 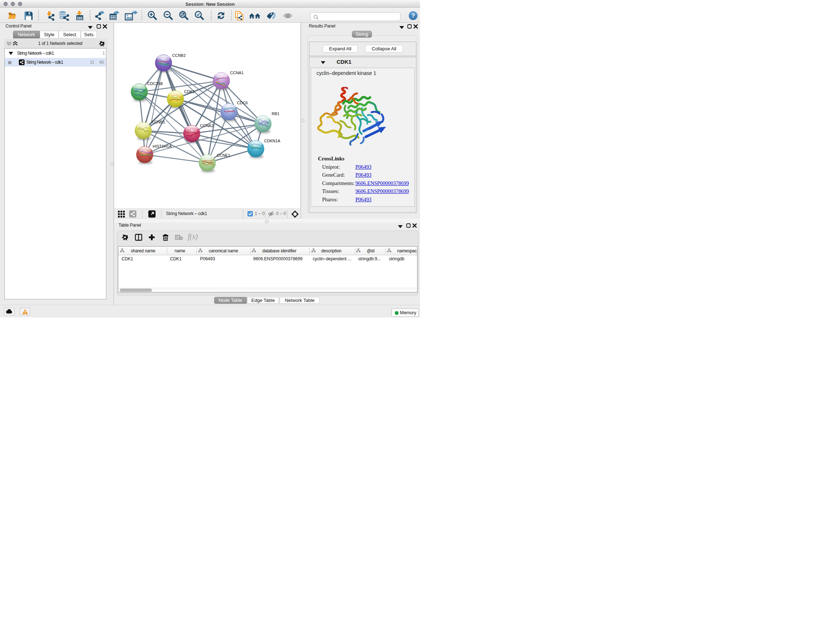 What do you see at coordinates (162, 146) in the screenshot?
I see `svg-text: HIST1H1A` at bounding box center [162, 146].